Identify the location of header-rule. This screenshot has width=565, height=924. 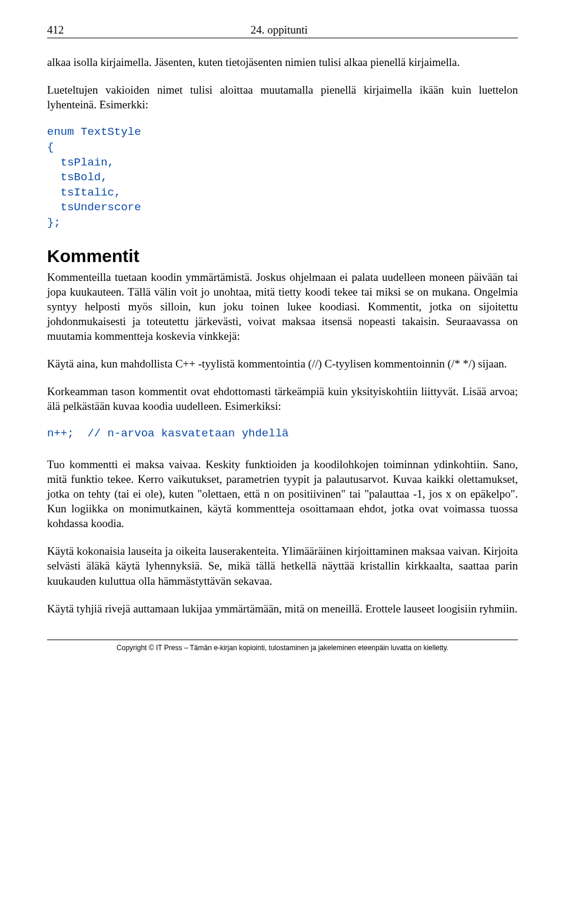
(282, 38).